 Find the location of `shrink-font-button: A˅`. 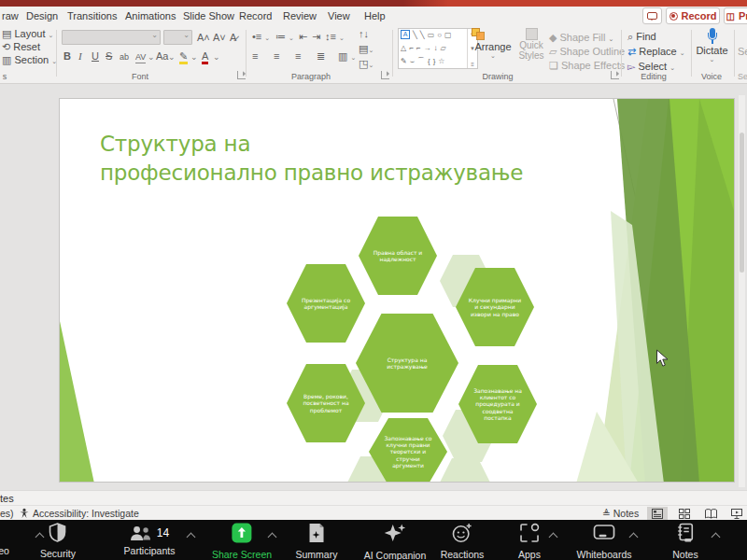

shrink-font-button: A˅ is located at coordinates (219, 37).